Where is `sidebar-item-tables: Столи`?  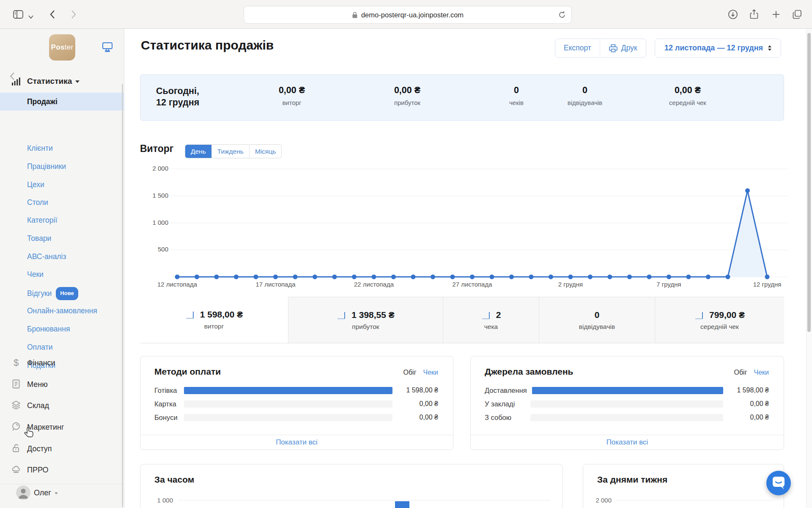 sidebar-item-tables: Столи is located at coordinates (38, 202).